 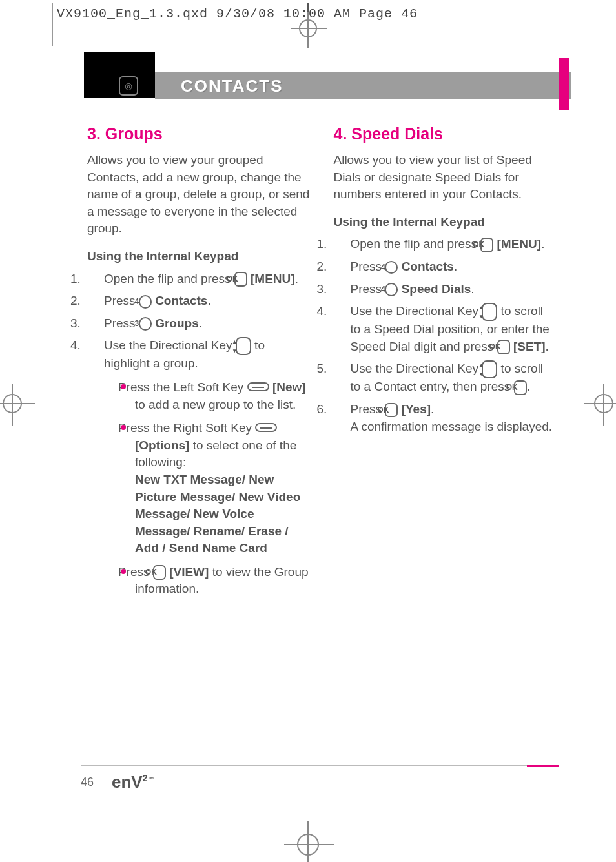 I want to click on groups-steps: 1.Open the flip and press OK [MENU]. 2.P…, so click(x=199, y=435).